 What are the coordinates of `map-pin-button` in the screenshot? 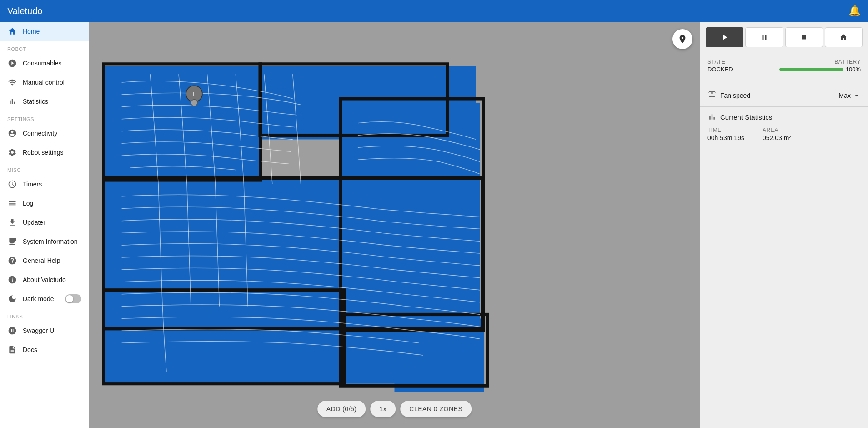 It's located at (682, 39).